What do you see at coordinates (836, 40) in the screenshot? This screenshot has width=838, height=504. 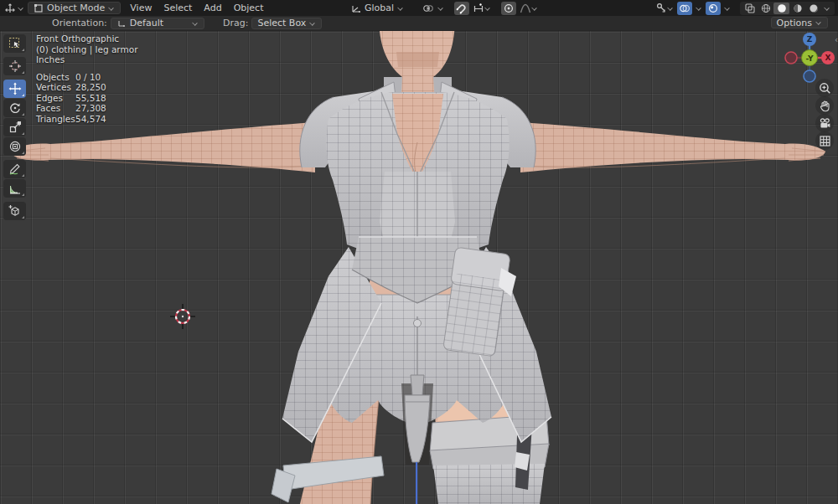 I see `sidebar-collapse-arrow: ‹` at bounding box center [836, 40].